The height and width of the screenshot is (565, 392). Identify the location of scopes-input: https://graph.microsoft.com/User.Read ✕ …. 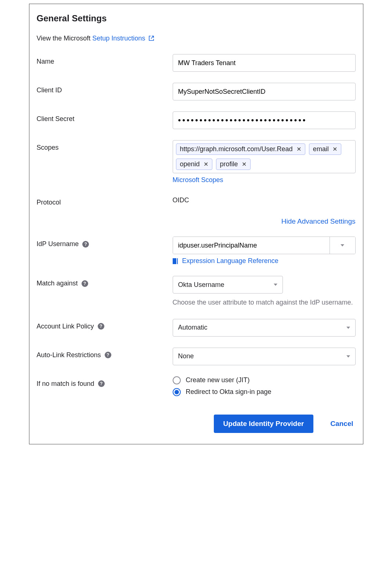
(264, 157).